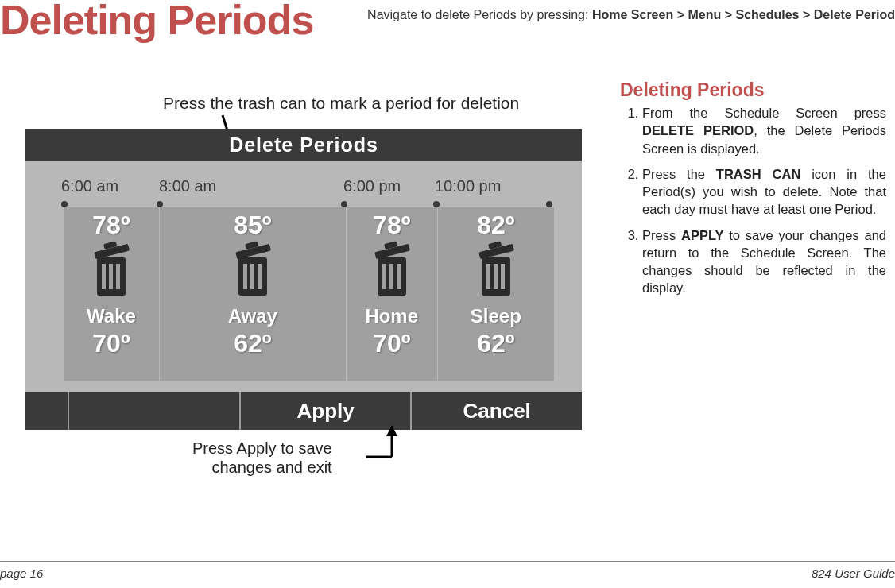 The image size is (895, 588). I want to click on period-sleep: 82º Sleep62º, so click(496, 294).